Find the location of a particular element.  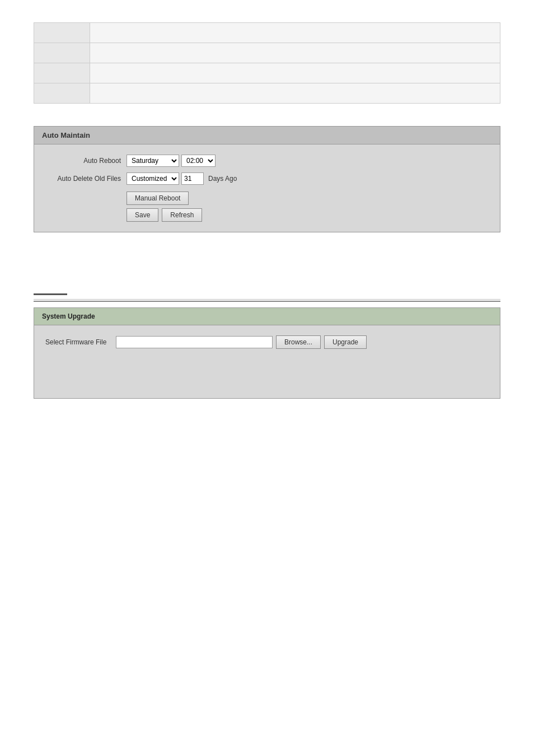

system-upgrade-panel: System Upgrade Select Firmware File Brow… is located at coordinates (267, 353).